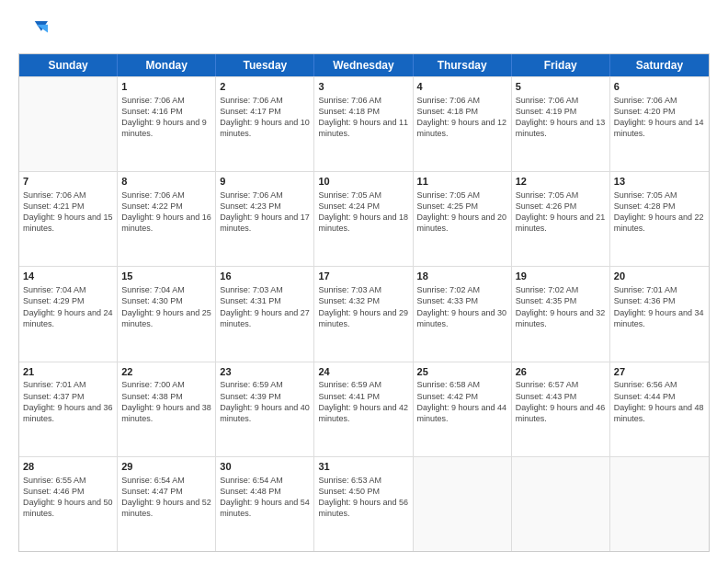  I want to click on calendar-day-13: 13Sunrise: 7:05 AMSunset: 4:28 PMDayligh…, so click(660, 219).